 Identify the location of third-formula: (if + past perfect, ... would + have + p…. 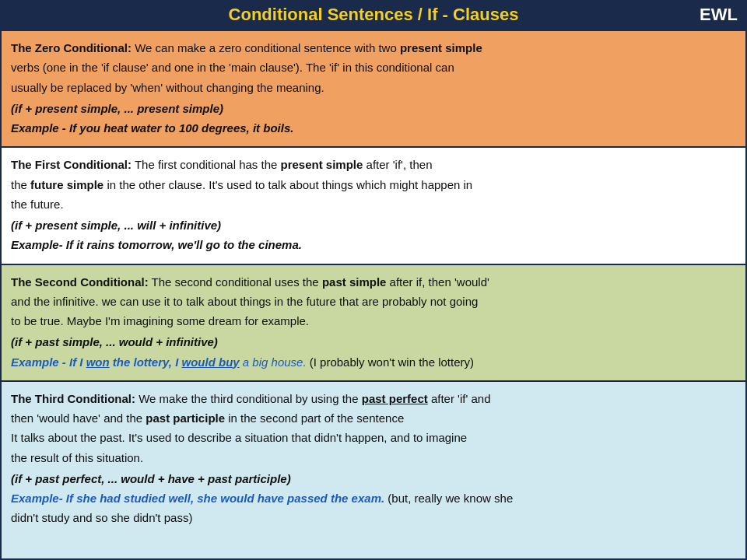
(374, 479).